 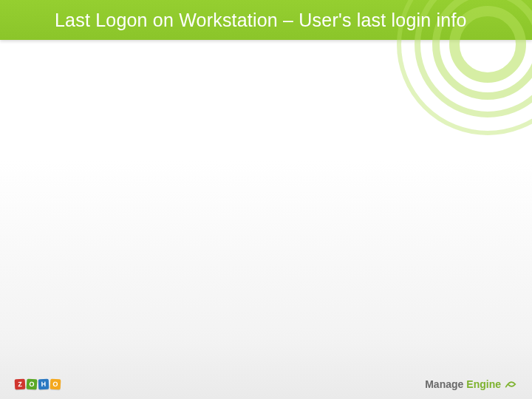 I want to click on zoho-logo-o1: O, so click(x=33, y=384).